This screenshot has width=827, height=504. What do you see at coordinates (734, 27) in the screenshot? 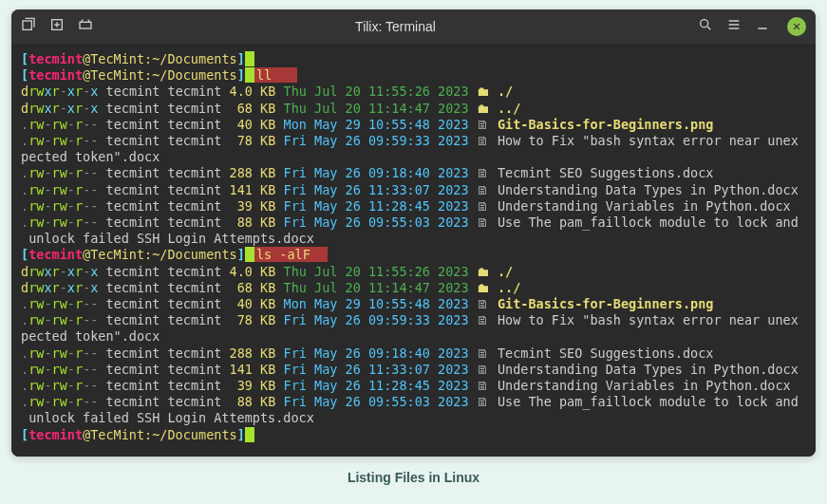
I see `menu-icon` at bounding box center [734, 27].